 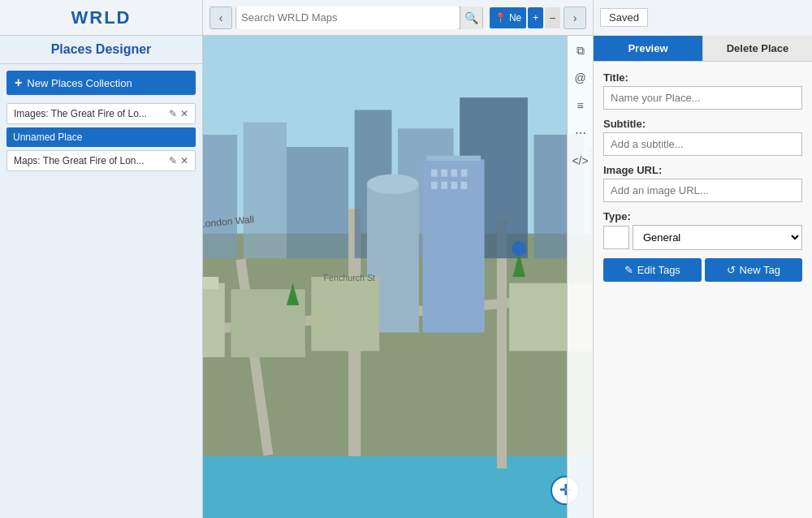 What do you see at coordinates (703, 97) in the screenshot?
I see `title-input` at bounding box center [703, 97].